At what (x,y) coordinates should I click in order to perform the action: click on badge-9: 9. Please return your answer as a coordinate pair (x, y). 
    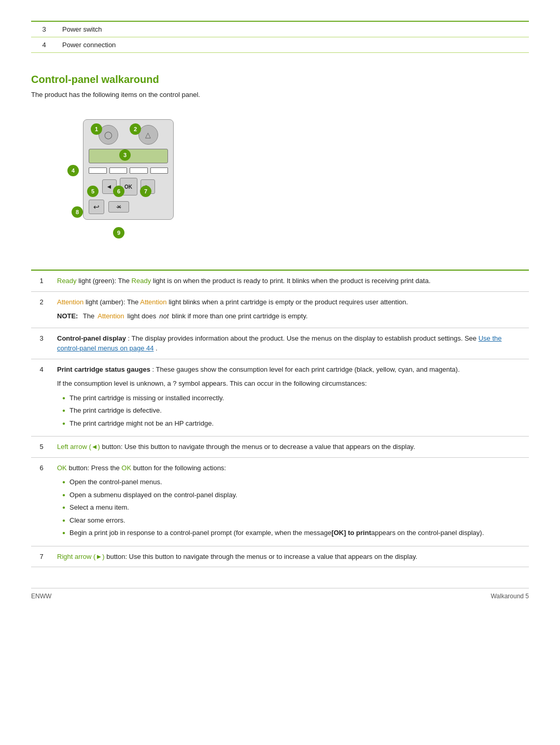
    Looking at the image, I should click on (119, 233).